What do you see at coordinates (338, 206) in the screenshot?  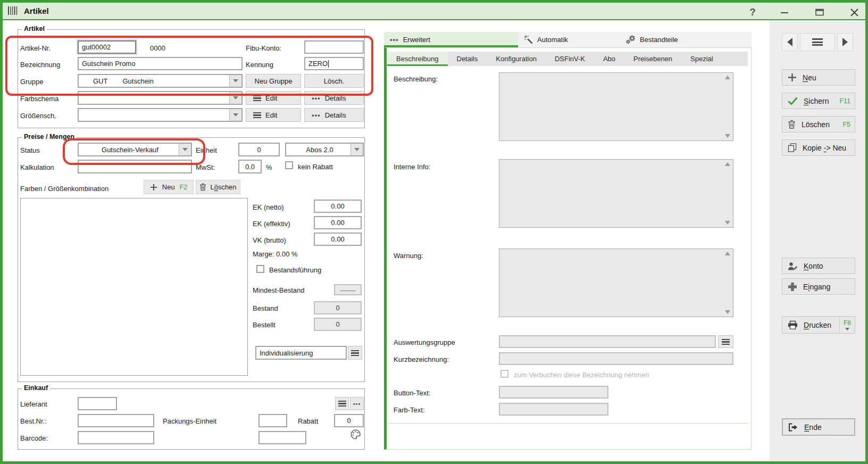 I see `ek-netto-input: 0.00` at bounding box center [338, 206].